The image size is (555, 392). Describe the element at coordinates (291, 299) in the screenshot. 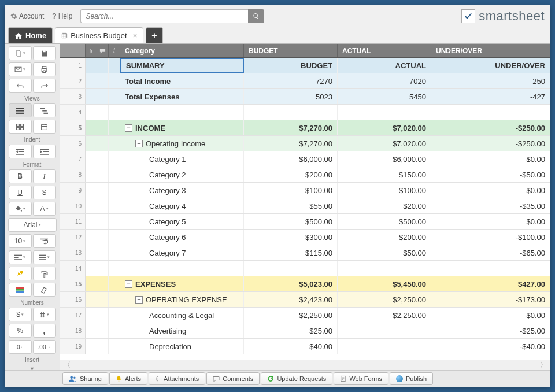

I see `cell-budget: $2,423.00` at that location.